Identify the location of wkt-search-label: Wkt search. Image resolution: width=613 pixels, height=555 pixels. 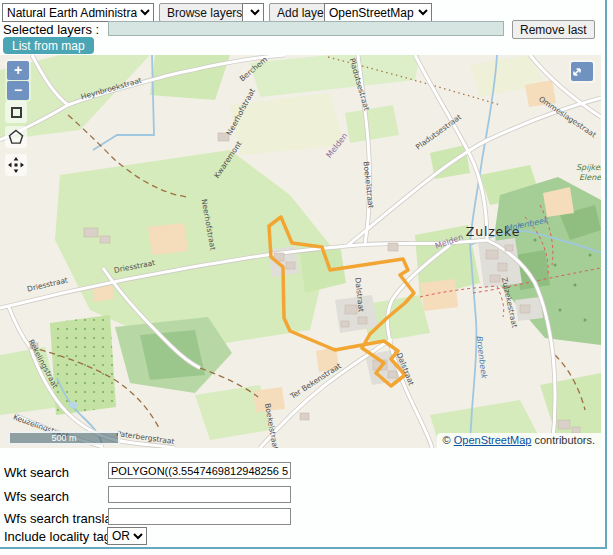
(36, 472).